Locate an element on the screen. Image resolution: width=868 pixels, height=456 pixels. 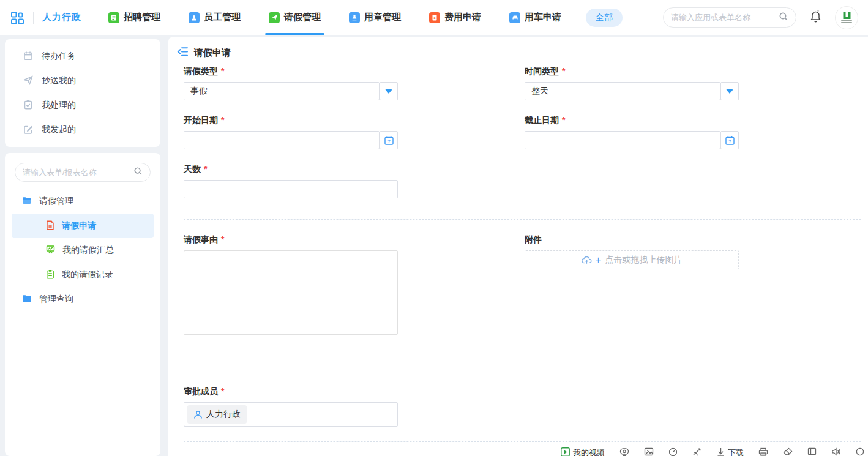
start-date-input is located at coordinates (282, 140).